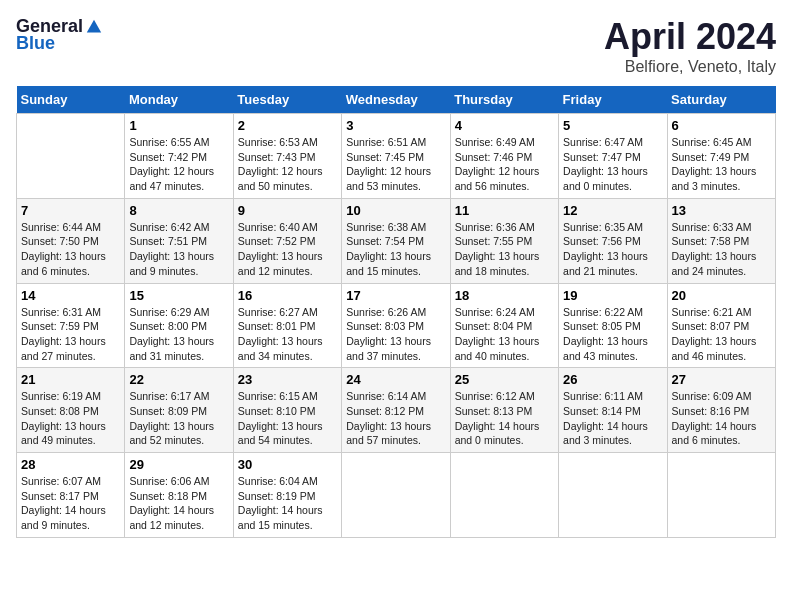 This screenshot has width=792, height=612. What do you see at coordinates (396, 100) in the screenshot?
I see `weekday-header-cell: Wednesday` at bounding box center [396, 100].